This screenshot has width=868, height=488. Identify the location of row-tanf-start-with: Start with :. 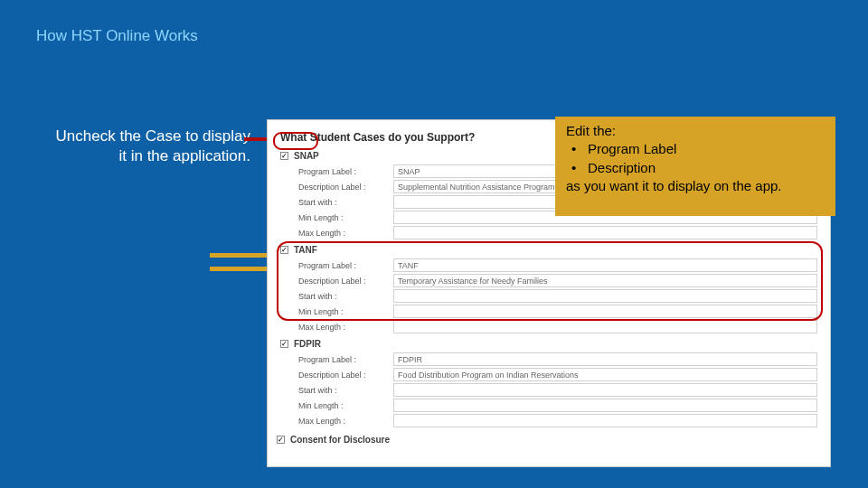
(551, 296).